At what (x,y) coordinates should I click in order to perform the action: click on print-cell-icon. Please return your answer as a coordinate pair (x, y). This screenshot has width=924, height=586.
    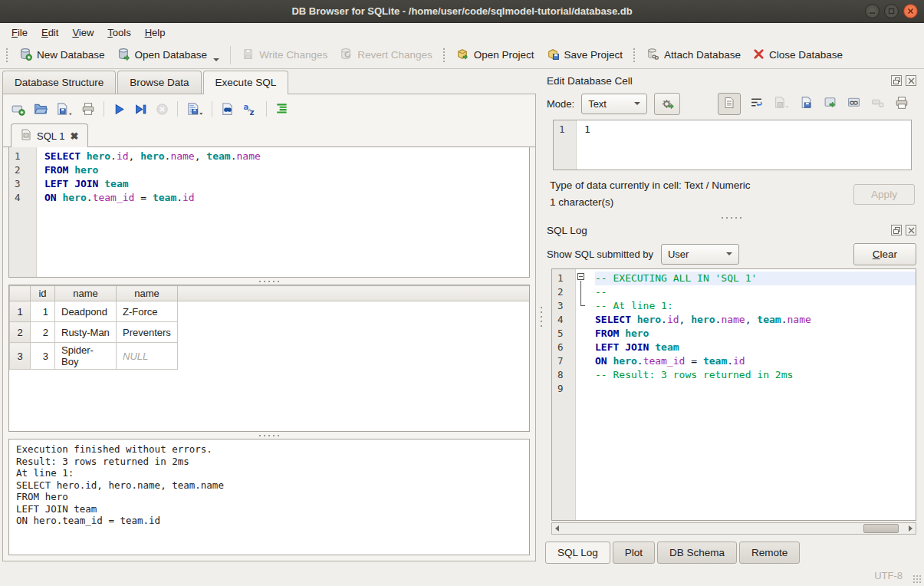
    Looking at the image, I should click on (902, 104).